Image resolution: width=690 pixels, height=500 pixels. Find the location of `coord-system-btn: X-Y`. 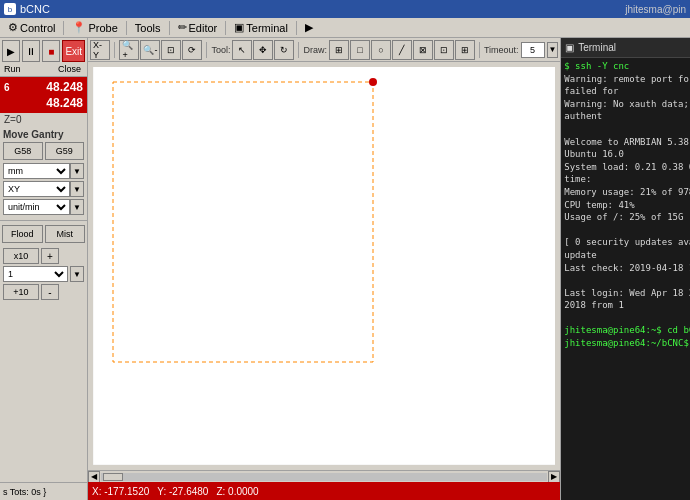

coord-system-btn: X-Y is located at coordinates (100, 50).